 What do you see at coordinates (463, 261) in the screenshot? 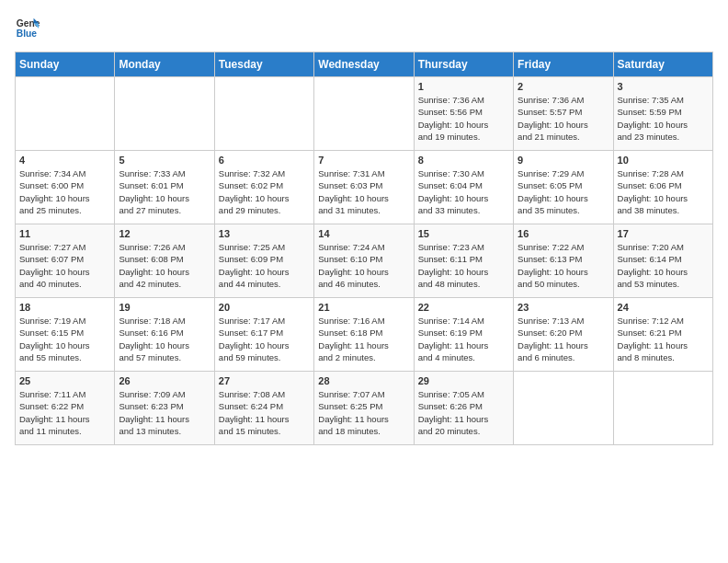
I see `calendar-cell: 15Sunrise: 7:23 AM Sunset: 6:11 PM Dayli…` at bounding box center [463, 261].